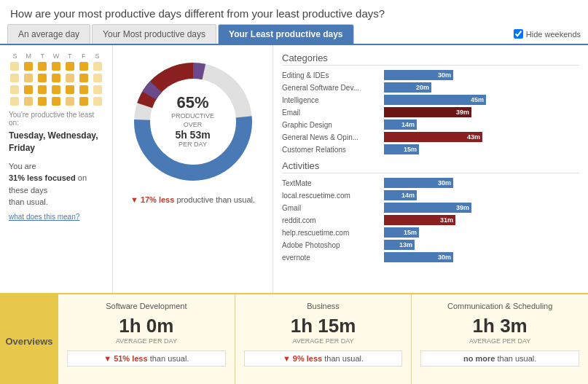 The width and height of the screenshot is (588, 384). What do you see at coordinates (399, 245) in the screenshot?
I see `activity-bar-fill: 13m` at bounding box center [399, 245].